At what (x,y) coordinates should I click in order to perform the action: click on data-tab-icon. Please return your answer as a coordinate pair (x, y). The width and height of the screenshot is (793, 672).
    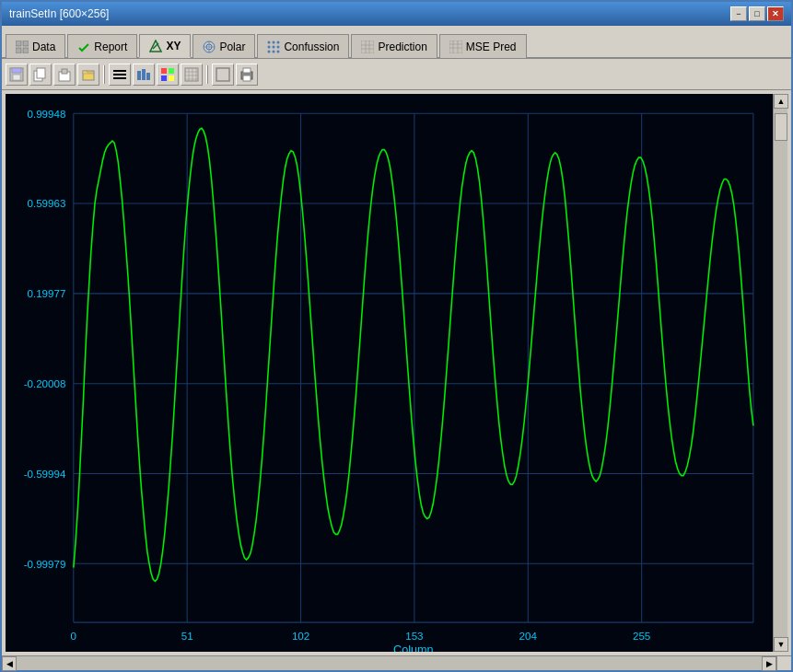
    Looking at the image, I should click on (22, 47).